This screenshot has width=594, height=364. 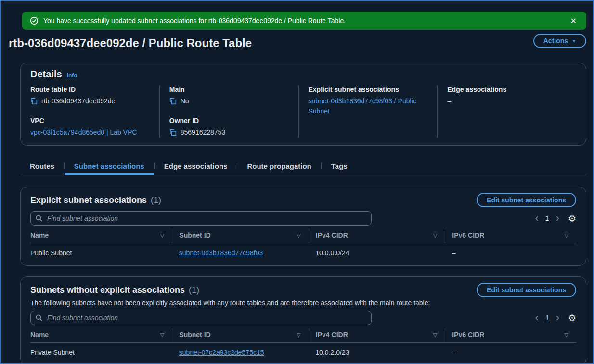 I want to click on panel-title-text: Subnets without explicit associations, so click(x=108, y=290).